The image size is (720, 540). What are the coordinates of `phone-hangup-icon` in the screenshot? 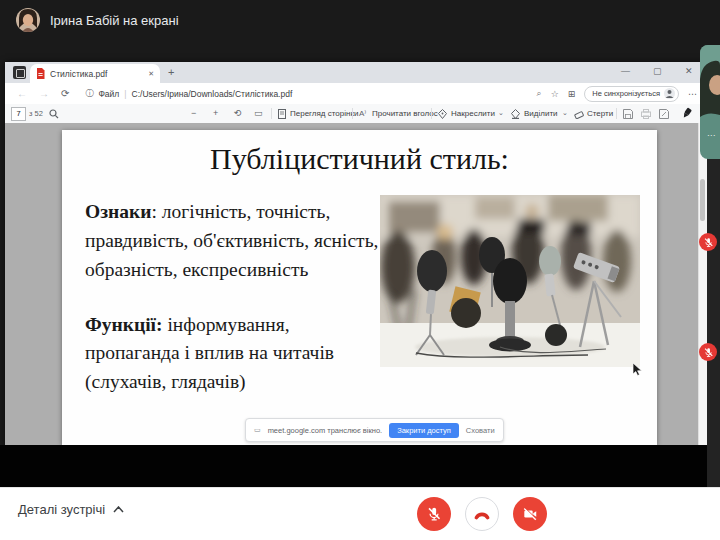 It's located at (482, 514).